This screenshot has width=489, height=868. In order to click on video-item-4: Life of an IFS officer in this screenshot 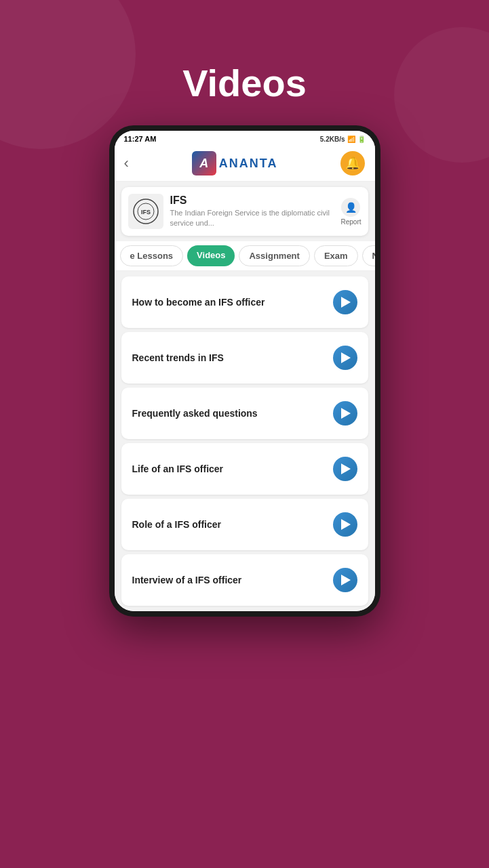, I will do `click(245, 469)`.